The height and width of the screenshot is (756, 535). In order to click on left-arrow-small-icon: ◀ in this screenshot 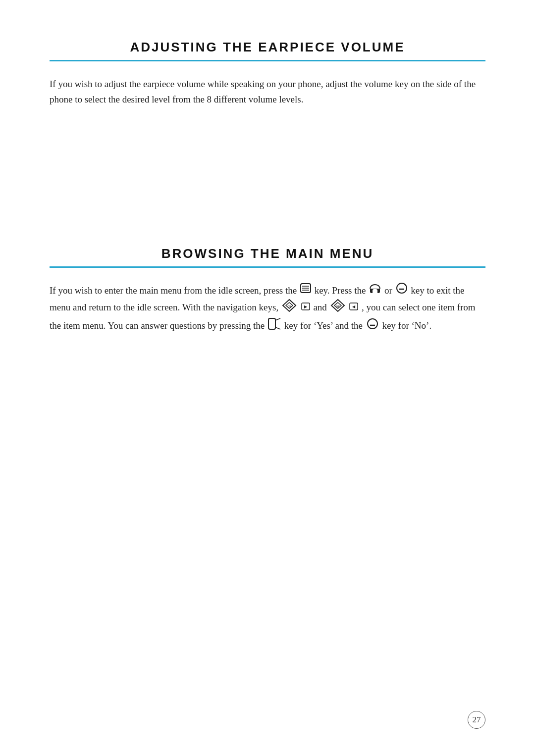, I will do `click(354, 308)`.